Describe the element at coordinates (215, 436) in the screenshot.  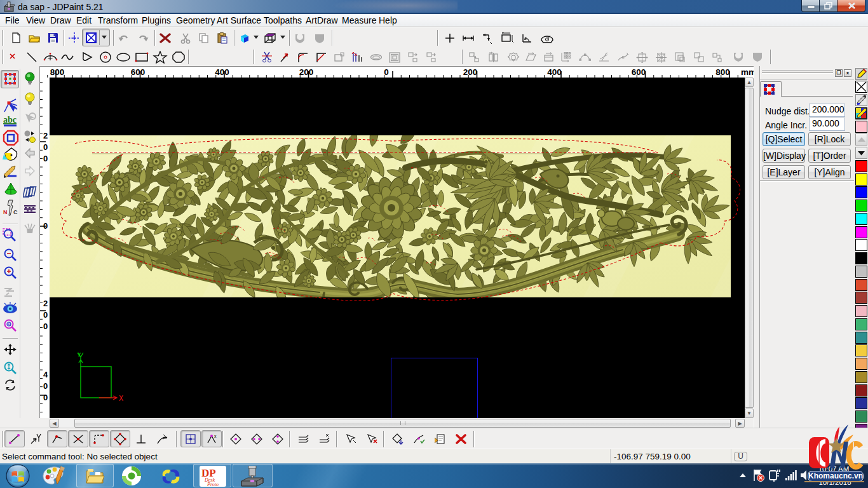
I see `svg-text: x` at that location.